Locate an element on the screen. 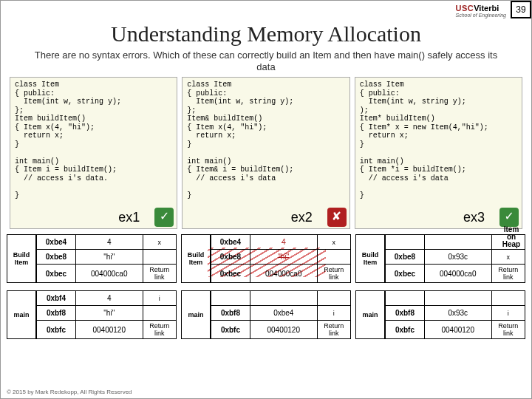  school-logo: USCViterbi School of Engineering is located at coordinates (482, 10).